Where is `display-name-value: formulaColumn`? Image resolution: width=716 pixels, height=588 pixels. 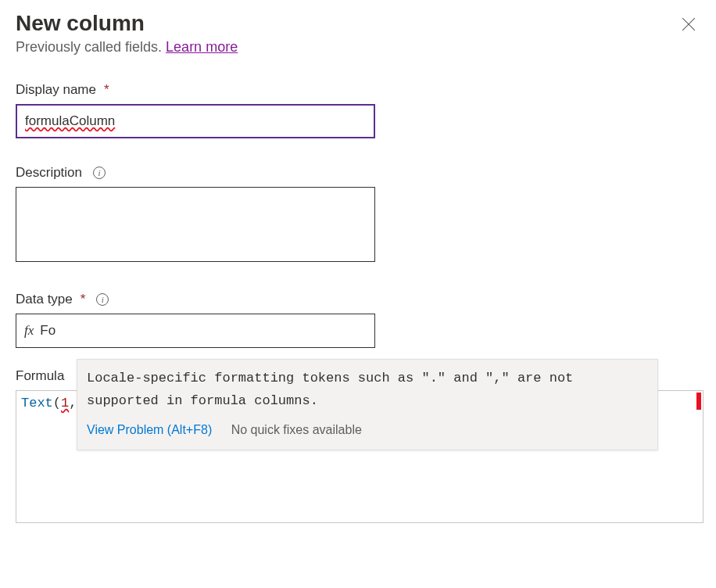
display-name-value: formulaColumn is located at coordinates (70, 121).